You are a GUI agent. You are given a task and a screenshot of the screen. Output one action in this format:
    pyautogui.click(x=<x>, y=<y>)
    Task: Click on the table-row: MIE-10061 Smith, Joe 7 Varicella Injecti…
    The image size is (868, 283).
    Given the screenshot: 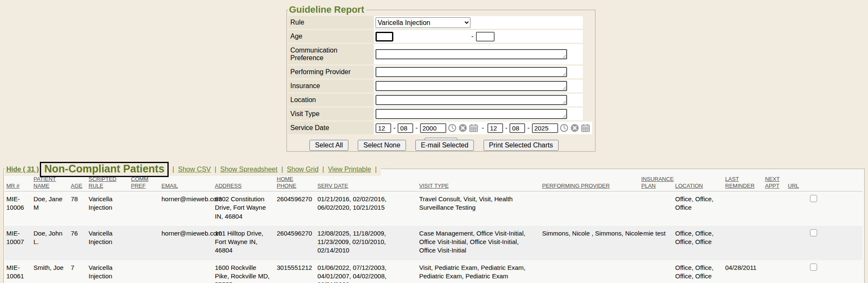 What is the action you would take?
    pyautogui.click(x=434, y=272)
    